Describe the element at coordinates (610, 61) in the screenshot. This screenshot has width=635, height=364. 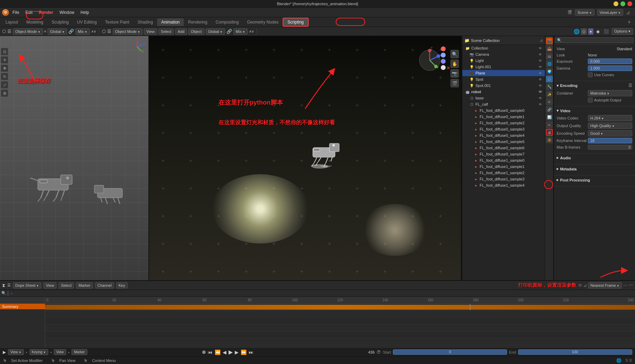
I see `exposure-value: 0.000` at that location.